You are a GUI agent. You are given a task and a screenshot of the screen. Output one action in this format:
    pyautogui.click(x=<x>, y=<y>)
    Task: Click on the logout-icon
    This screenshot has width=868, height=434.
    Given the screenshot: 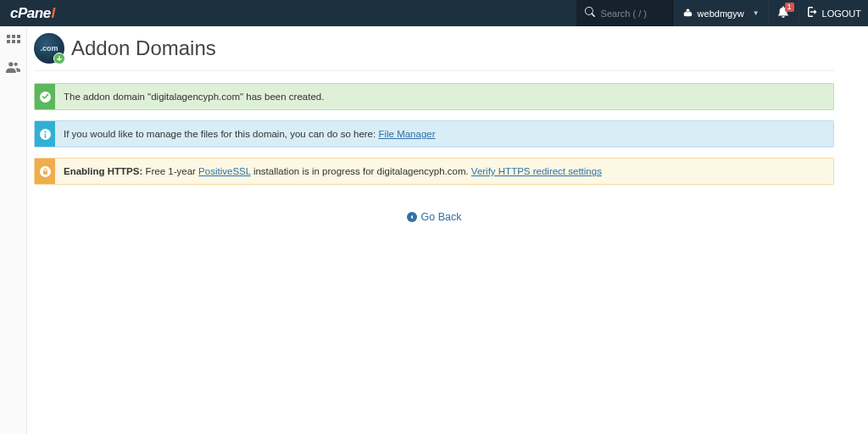 What is the action you would take?
    pyautogui.click(x=813, y=14)
    